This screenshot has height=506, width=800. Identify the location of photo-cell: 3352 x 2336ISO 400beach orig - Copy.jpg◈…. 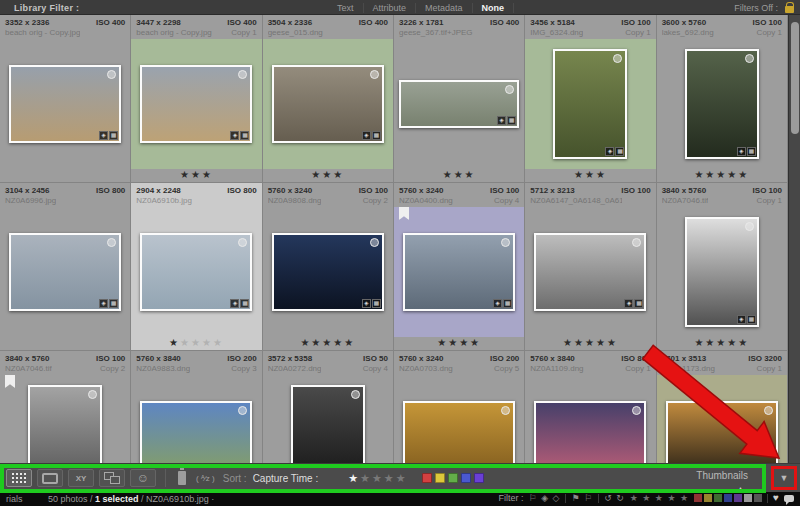
(66, 99).